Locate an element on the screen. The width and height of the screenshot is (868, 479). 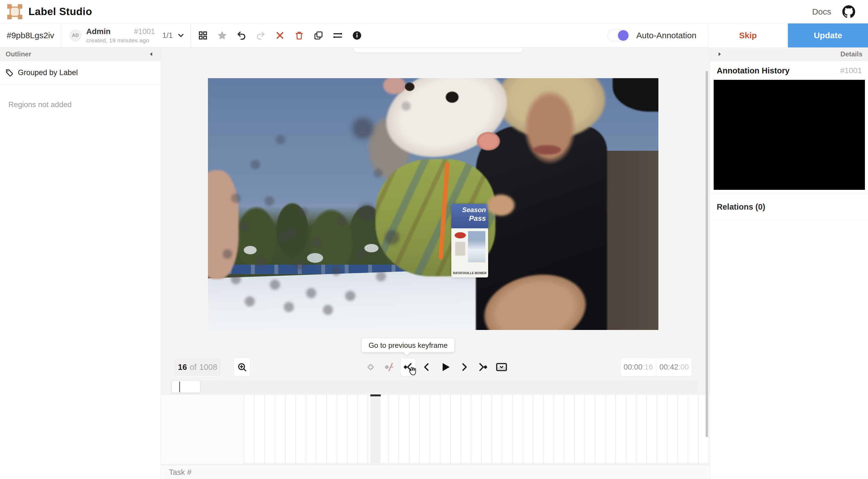
duplicate-icon is located at coordinates (318, 35).